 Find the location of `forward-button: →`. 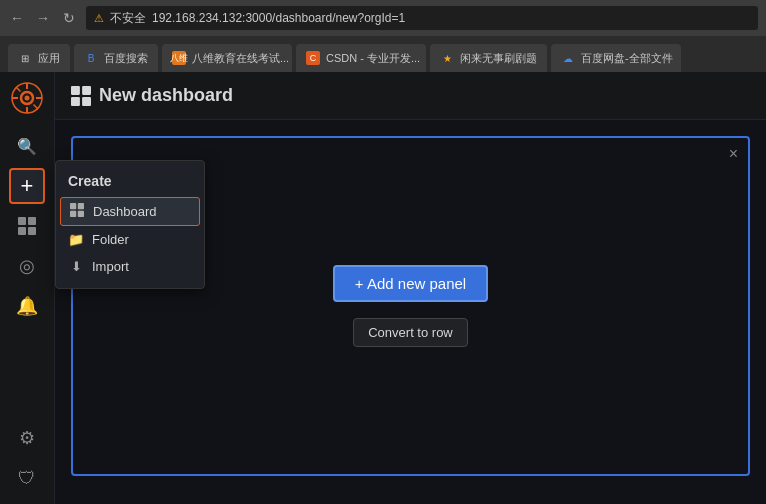

forward-button: → is located at coordinates (43, 18).